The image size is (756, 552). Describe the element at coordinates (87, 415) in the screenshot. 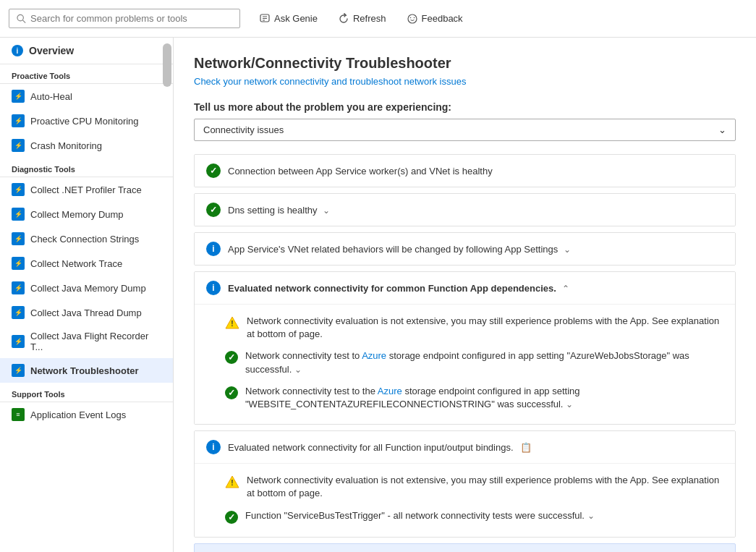

I see `sidebar-item-app-event-logs: ≡ Application Event Logs` at that location.